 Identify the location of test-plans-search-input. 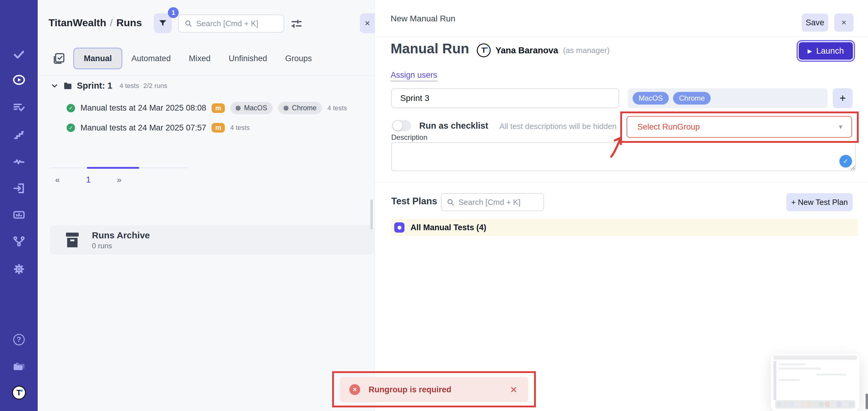
(498, 202).